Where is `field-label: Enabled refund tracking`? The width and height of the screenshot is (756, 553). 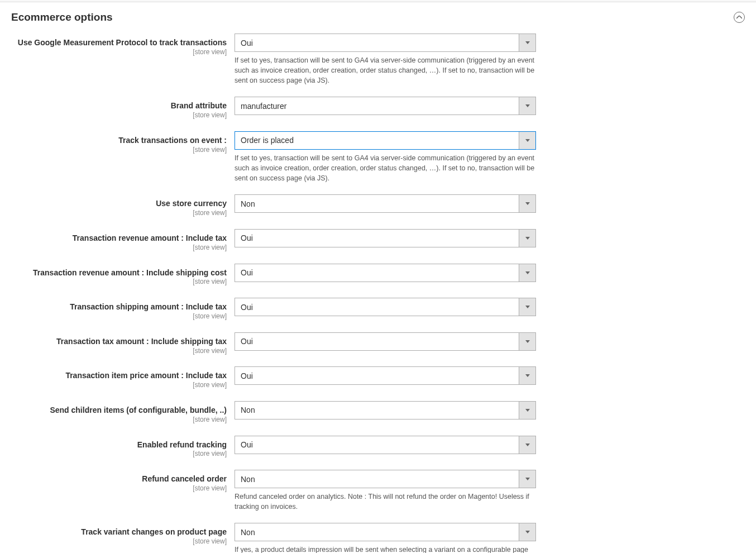
field-label: Enabled refund tracking is located at coordinates (119, 445).